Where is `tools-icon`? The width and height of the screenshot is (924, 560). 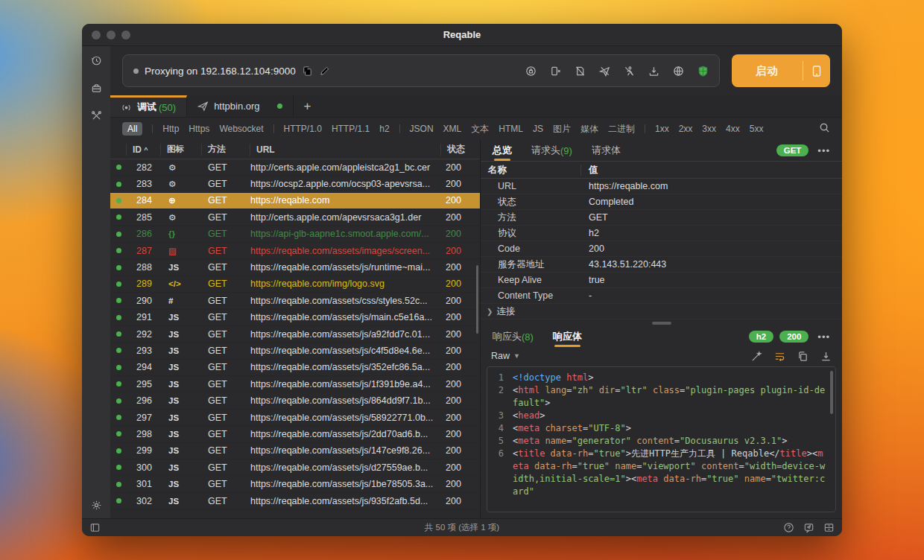
tools-icon is located at coordinates (97, 116).